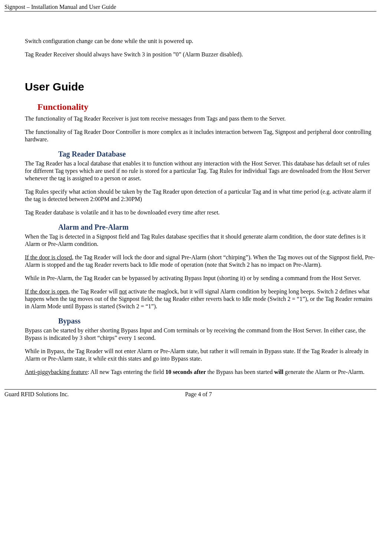  What do you see at coordinates (201, 136) in the screenshot?
I see `functionality-para-2: The functionality of Tag Reader Door Con…` at bounding box center [201, 136].